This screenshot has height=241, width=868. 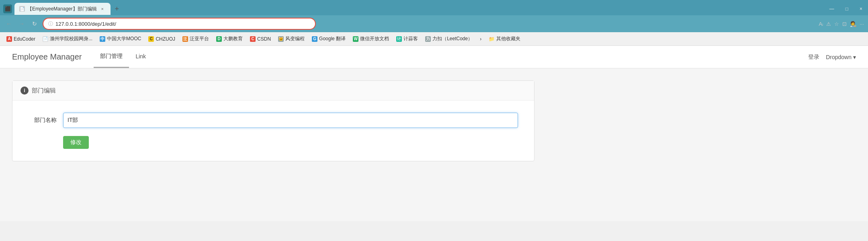 I want to click on bookmark-google: G Google 翻译, so click(x=329, y=39).